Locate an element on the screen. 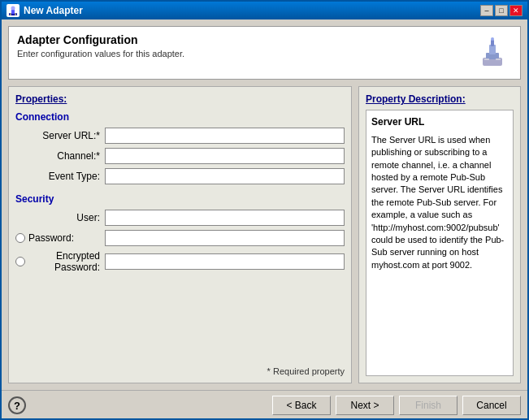 The width and height of the screenshot is (529, 420). server-url-label: Server URL:* is located at coordinates (60, 136).